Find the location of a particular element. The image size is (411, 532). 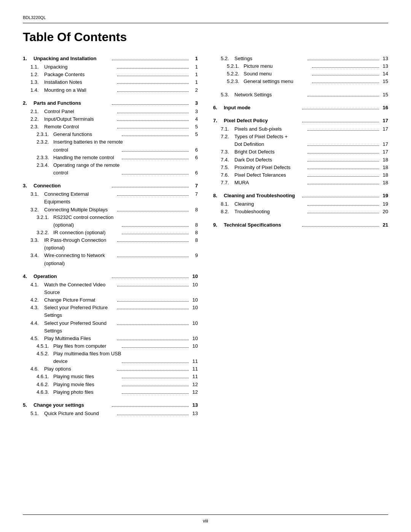

toc-label: Watch the Connected Video Source is located at coordinates (80, 289).